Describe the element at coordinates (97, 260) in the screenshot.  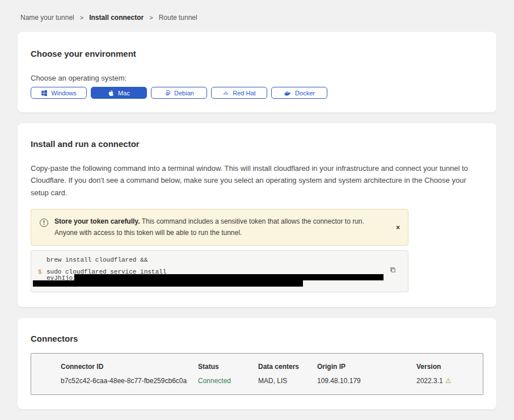
I see `command-line-brew: brew install cloudflared &&` at that location.